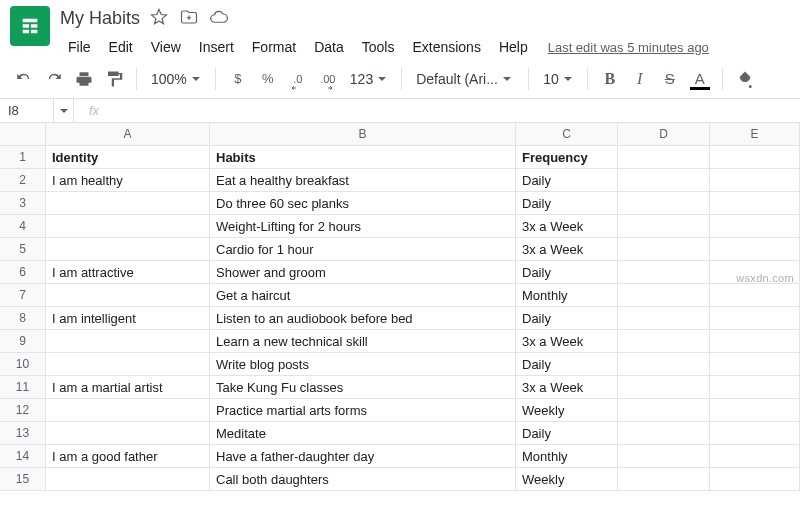  I want to click on menu-format: Format, so click(274, 47).